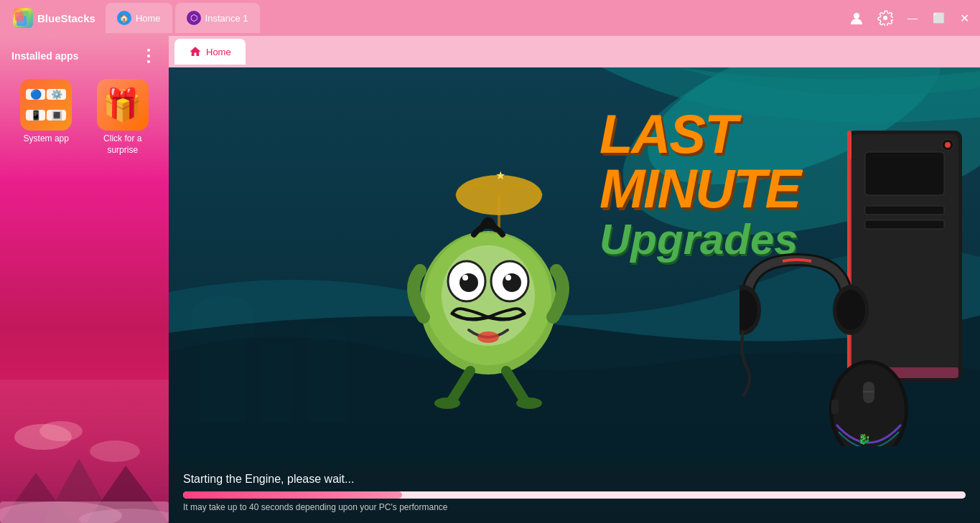 Image resolution: width=980 pixels, height=523 pixels. Describe the element at coordinates (668, 185) in the screenshot. I see `banner-text: LAST MINUTE Upgrades` at that location.